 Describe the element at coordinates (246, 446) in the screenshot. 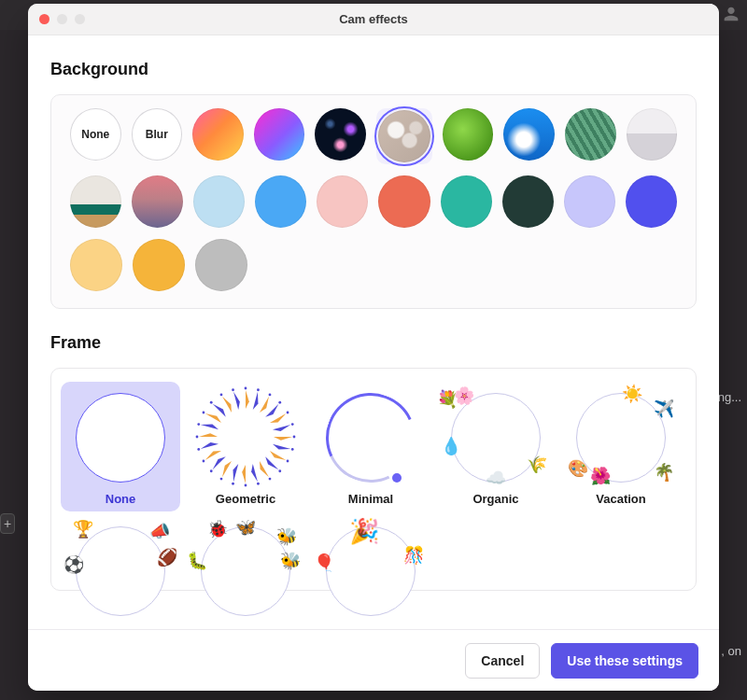

I see `frame-geometric: Geometric` at that location.